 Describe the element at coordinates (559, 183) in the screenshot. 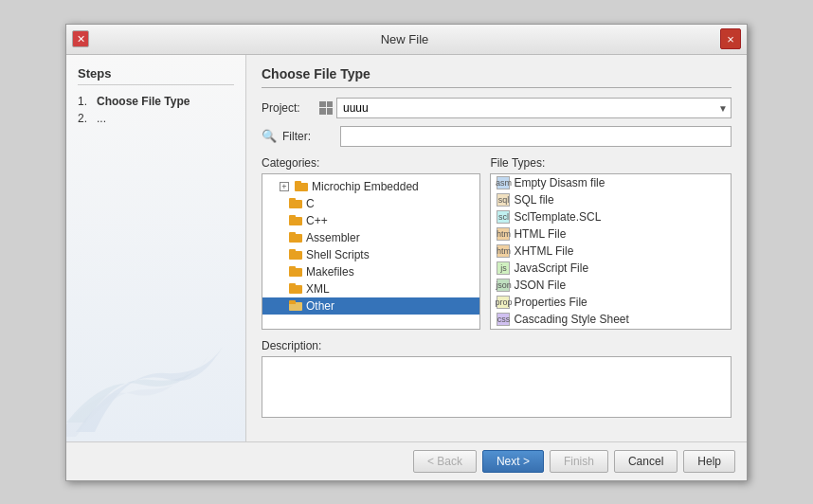

I see `filetype-label: Empty Disasm file` at that location.